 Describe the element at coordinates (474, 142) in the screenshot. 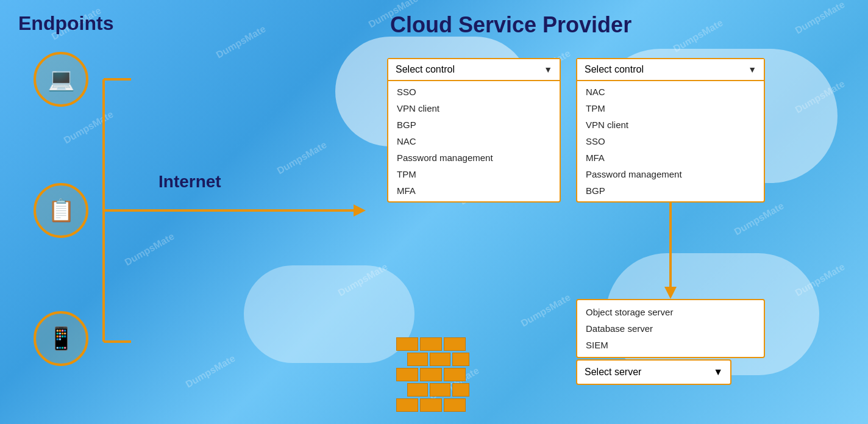

I see `dropdown-endpoint-controls-list: SSO VPN client BGP NAC Password manageme…` at that location.